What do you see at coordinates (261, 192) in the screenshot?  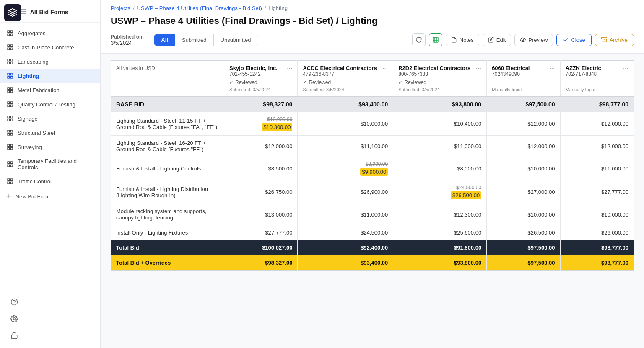 I see `line-item-value-3-0: $26,750.00` at bounding box center [261, 192].